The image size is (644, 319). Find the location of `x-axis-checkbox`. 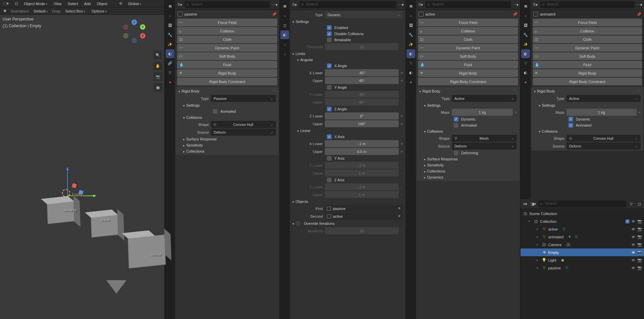

x-axis-checkbox is located at coordinates (329, 137).